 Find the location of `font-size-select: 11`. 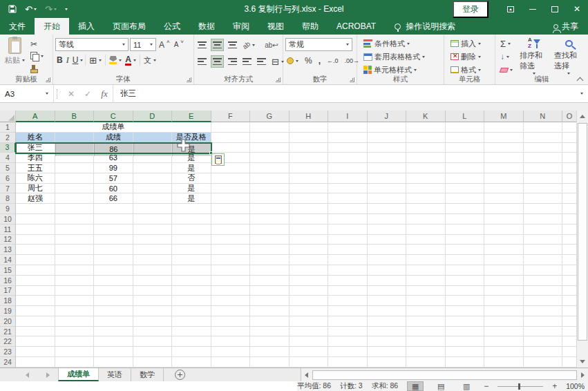

font-size-select: 11 is located at coordinates (143, 44).